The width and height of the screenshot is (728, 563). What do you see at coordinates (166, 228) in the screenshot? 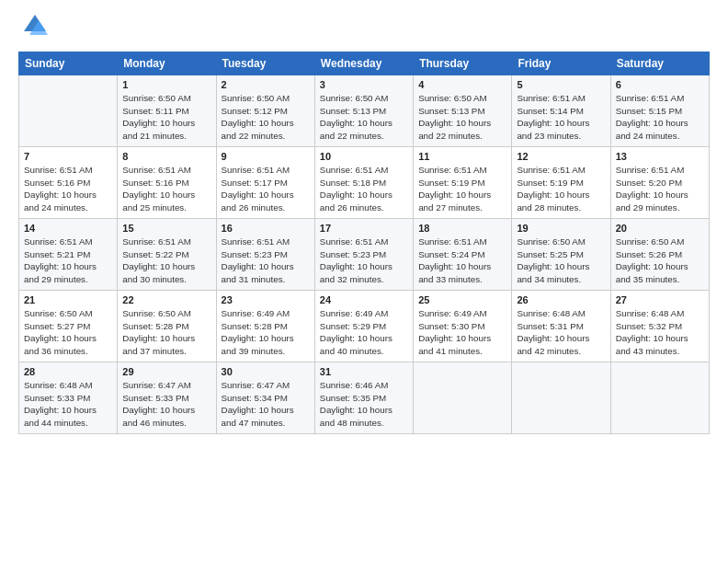
I see `day-number: 15` at bounding box center [166, 228].